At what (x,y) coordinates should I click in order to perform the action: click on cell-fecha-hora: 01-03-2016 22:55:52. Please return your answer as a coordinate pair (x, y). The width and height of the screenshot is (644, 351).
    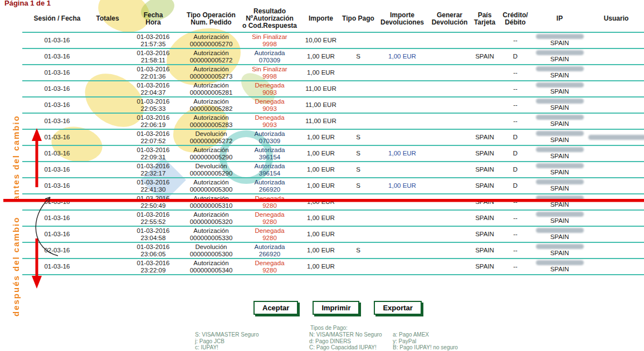
    Looking at the image, I should click on (153, 218).